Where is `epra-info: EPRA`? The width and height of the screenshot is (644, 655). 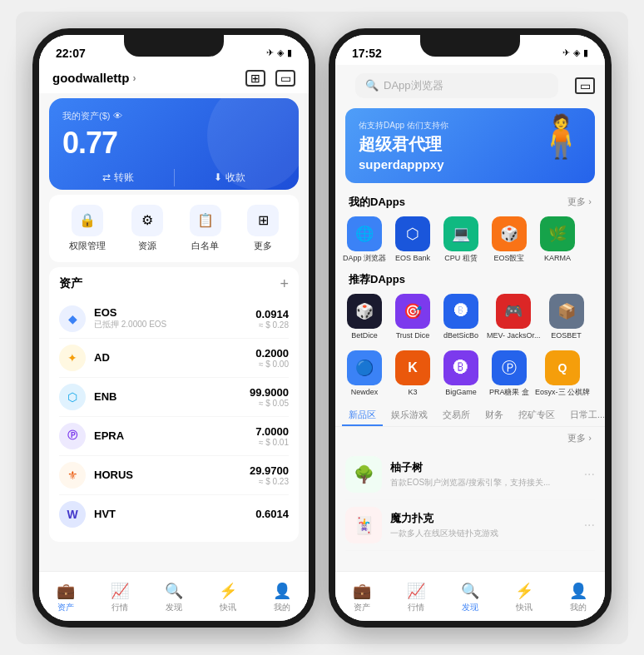
epra-info: EPRA is located at coordinates (175, 436).